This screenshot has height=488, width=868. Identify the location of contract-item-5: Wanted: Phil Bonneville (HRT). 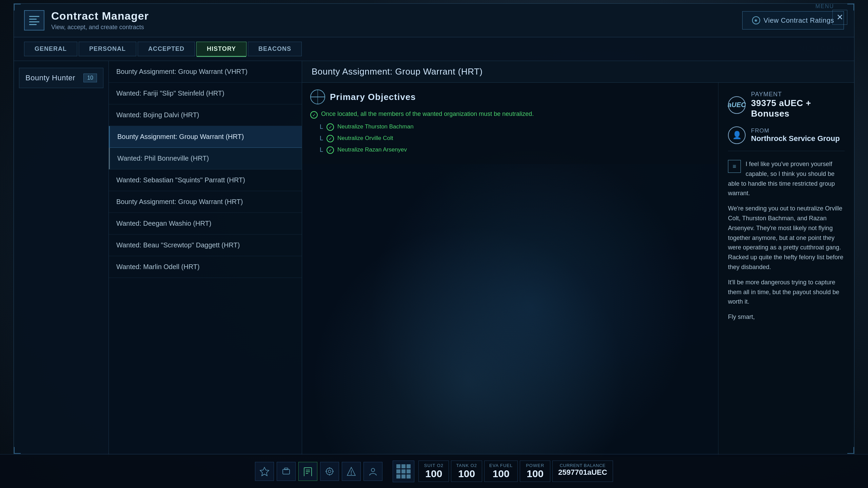
(205, 159).